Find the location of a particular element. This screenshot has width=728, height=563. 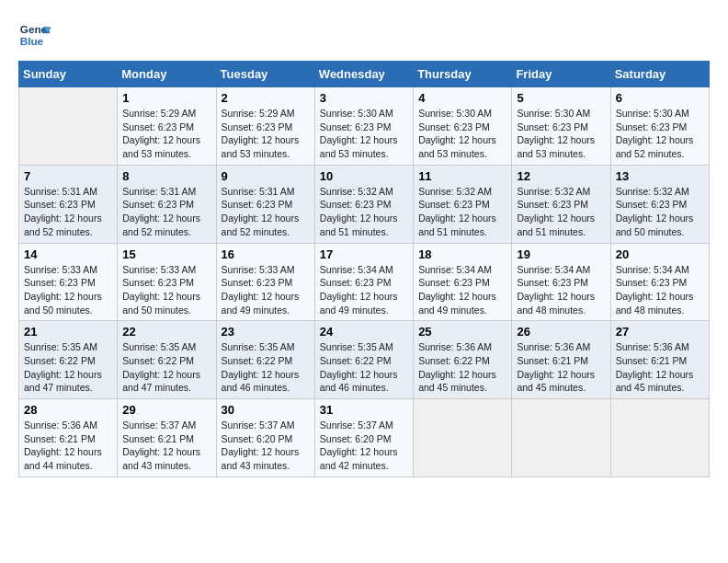

day-number: 25 is located at coordinates (462, 331).